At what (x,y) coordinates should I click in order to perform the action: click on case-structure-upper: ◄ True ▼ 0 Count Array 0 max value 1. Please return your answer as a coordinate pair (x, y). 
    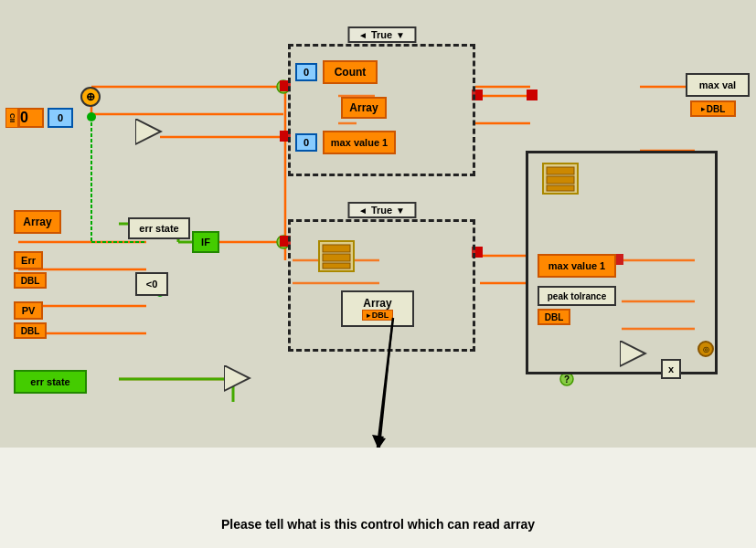
    Looking at the image, I should click on (382, 110).